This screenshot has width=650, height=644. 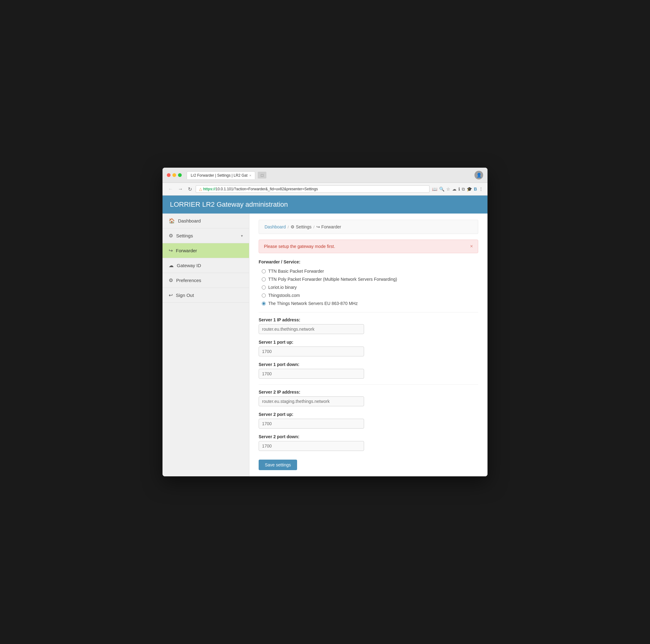 I want to click on tab-title: Lr2 Forwarder | Settings | LR2 Gat, so click(x=219, y=176).